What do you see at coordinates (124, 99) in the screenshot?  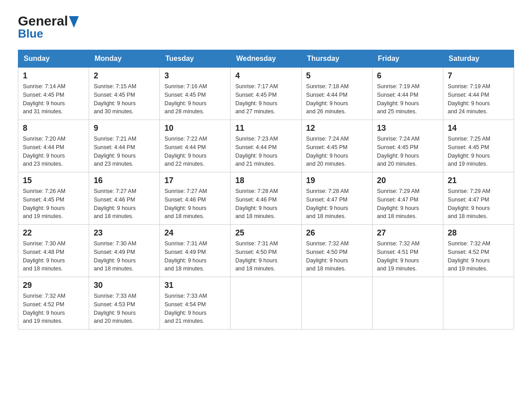 I see `day-info: Sunrise: 7:15 AMSunset: 4:45 PMDaylight:…` at bounding box center [124, 99].